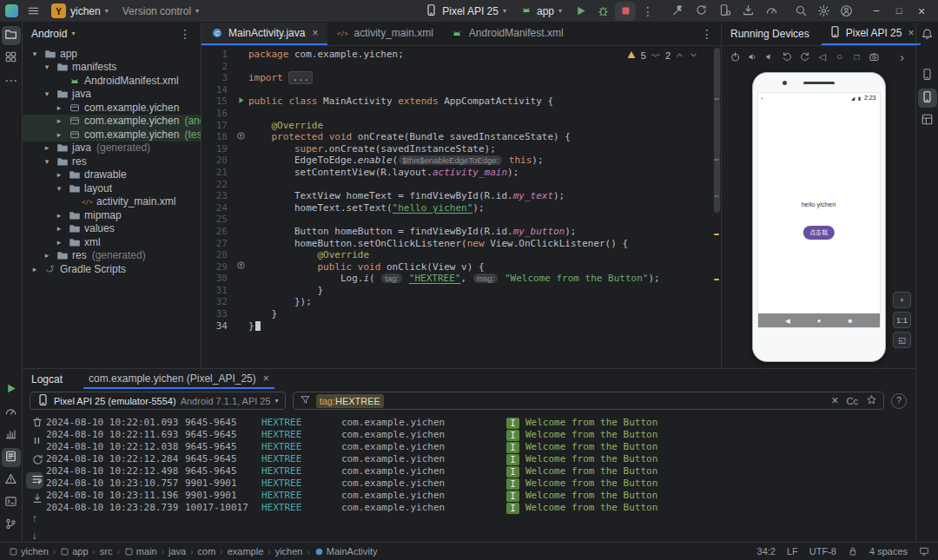  Describe the element at coordinates (111, 161) in the screenshot. I see `tree-item-res: ▾res` at that location.